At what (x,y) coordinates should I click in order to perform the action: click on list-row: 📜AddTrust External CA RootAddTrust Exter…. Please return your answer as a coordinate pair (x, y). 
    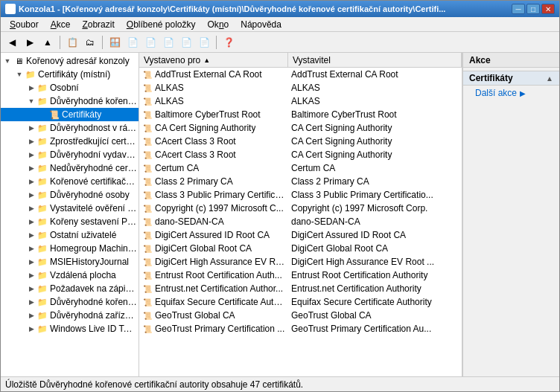
    Looking at the image, I should click on (301, 74).